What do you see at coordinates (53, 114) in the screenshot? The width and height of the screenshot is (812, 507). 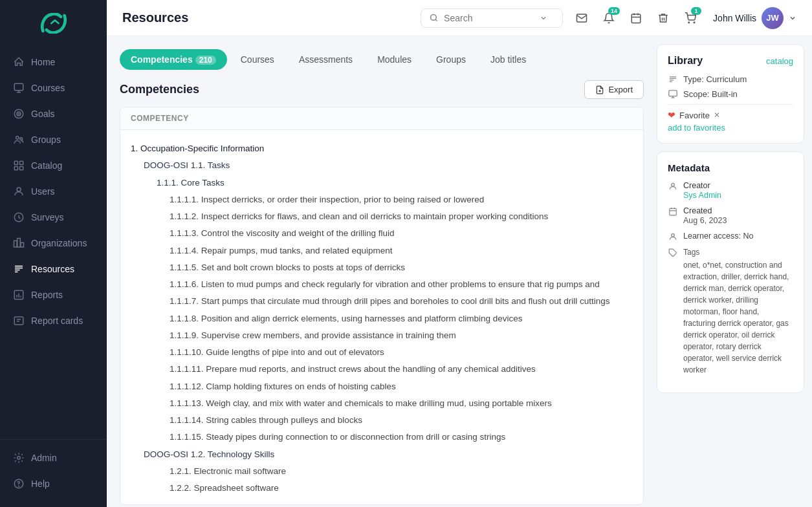 I see `sidebar-item-goals: Goals` at bounding box center [53, 114].